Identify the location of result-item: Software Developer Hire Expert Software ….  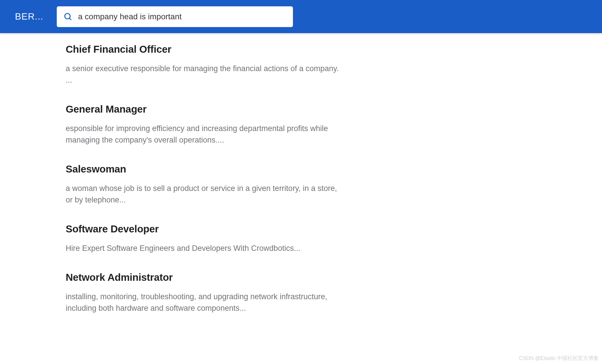
(209, 239).